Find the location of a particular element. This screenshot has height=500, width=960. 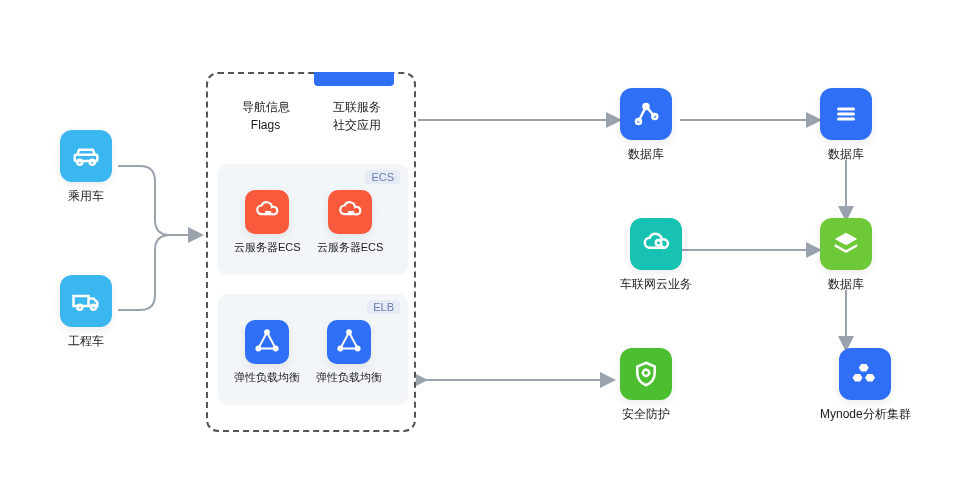

node-security: 安全防护 is located at coordinates (646, 386).